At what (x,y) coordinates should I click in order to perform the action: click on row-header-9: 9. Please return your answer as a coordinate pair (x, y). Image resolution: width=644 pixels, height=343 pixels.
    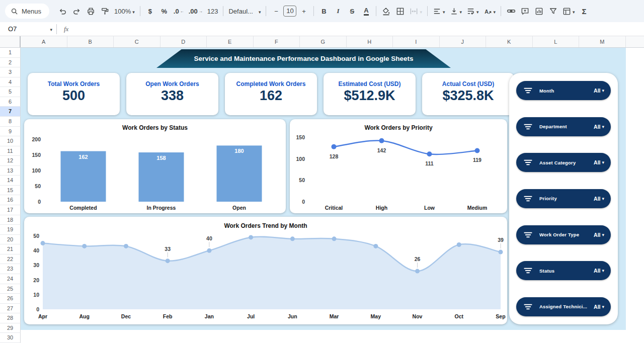
    Looking at the image, I should click on (10, 132).